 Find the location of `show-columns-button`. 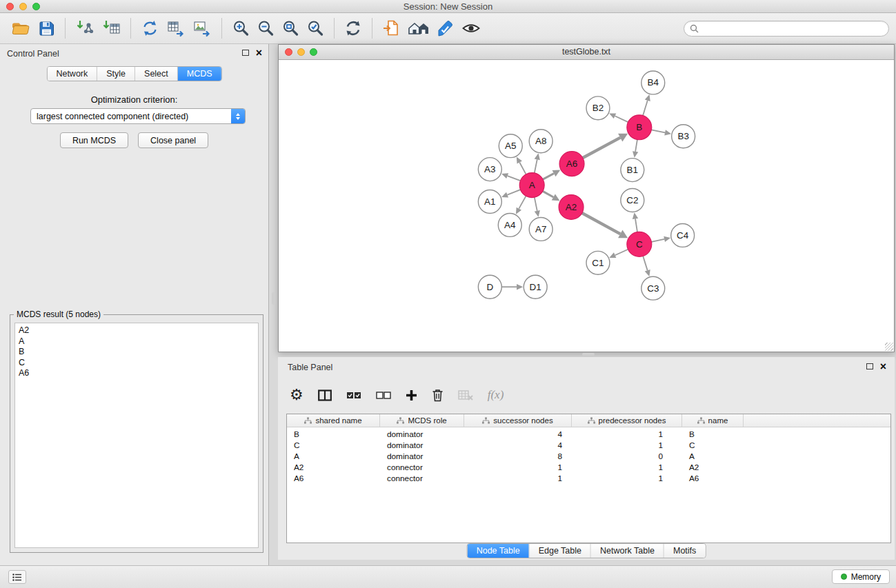

show-columns-button is located at coordinates (325, 396).